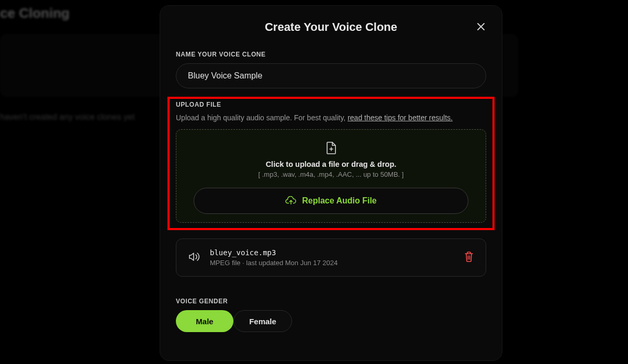  Describe the element at coordinates (331, 315) in the screenshot. I see `gender-section: VOICE GENDER Male Female` at that location.